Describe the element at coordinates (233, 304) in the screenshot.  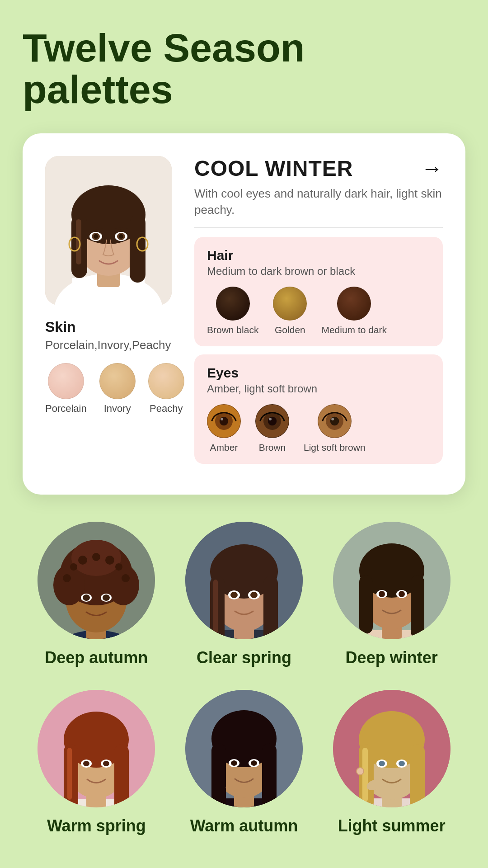
I see `brownblack-circle` at that location.